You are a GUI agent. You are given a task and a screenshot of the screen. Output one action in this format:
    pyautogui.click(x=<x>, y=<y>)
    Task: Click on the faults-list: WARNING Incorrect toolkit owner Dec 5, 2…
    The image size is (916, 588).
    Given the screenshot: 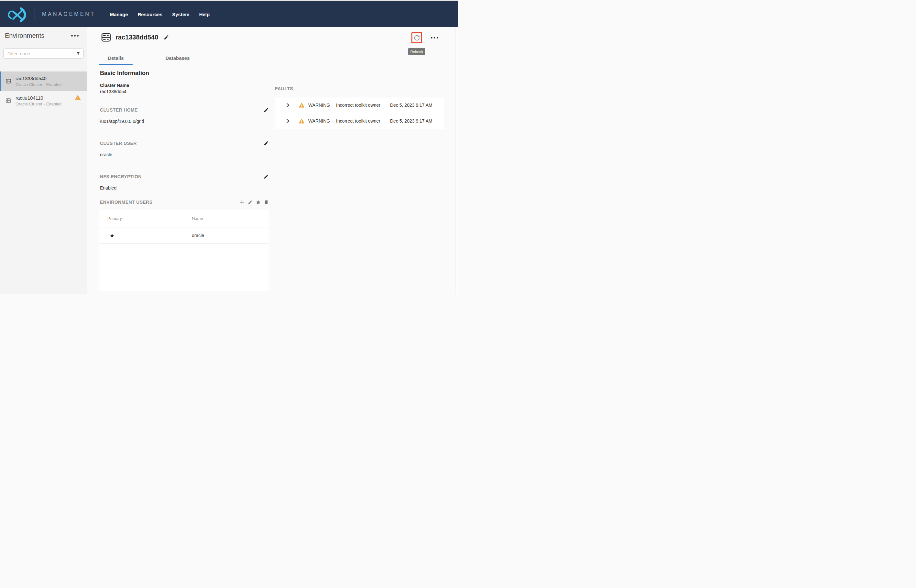 What is the action you would take?
    pyautogui.click(x=360, y=113)
    